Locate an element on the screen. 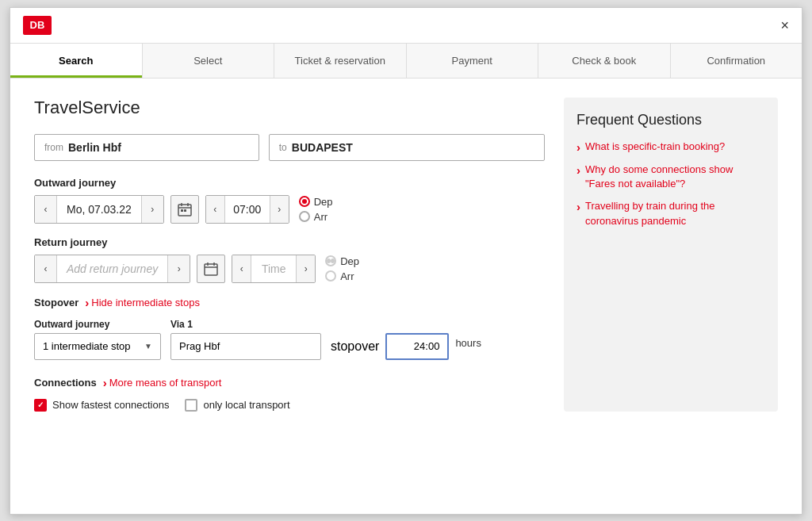  outward-dep-arr: Dep Arr is located at coordinates (316, 209).